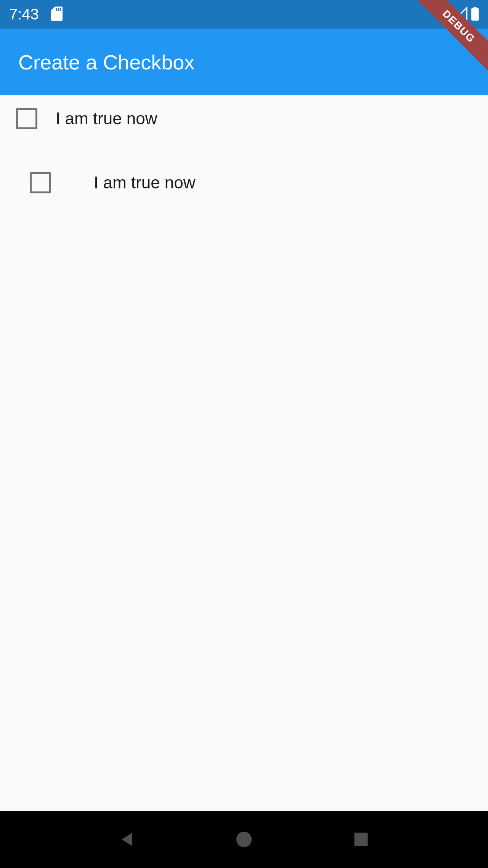  What do you see at coordinates (361, 839) in the screenshot?
I see `nav-recent-button` at bounding box center [361, 839].